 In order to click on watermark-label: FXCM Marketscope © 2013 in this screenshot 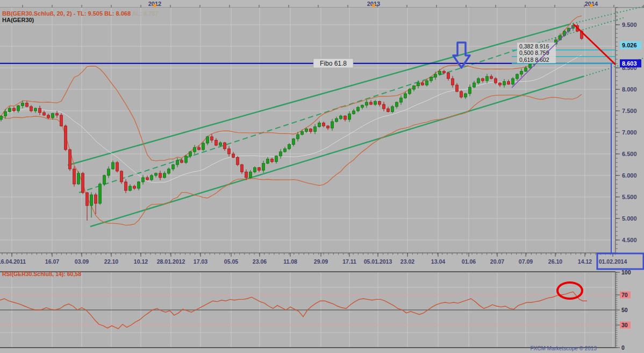, I will do `click(563, 349)`.